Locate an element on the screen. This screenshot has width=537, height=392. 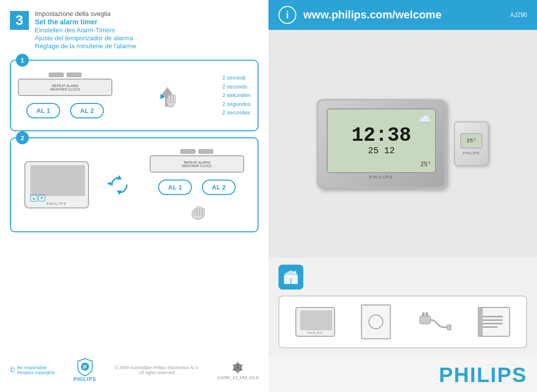
sensor-device: 25° PHILIPS is located at coordinates (471, 144).